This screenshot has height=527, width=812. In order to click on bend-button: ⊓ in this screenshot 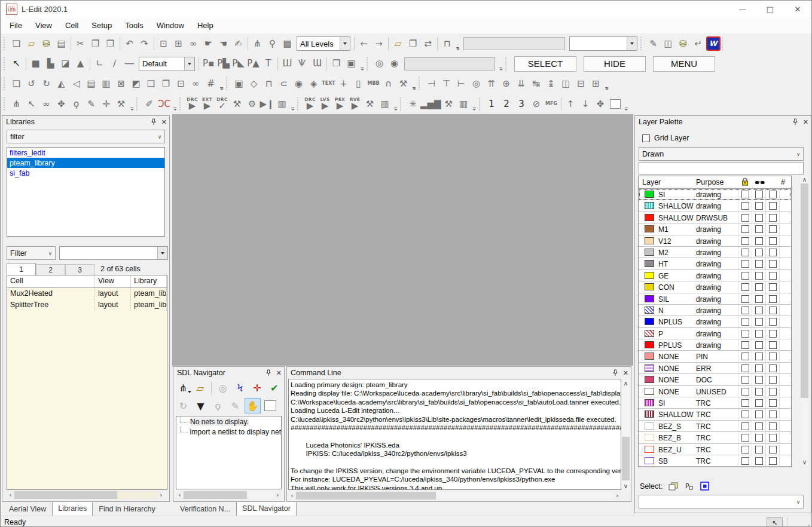, I will do `click(269, 84)`.